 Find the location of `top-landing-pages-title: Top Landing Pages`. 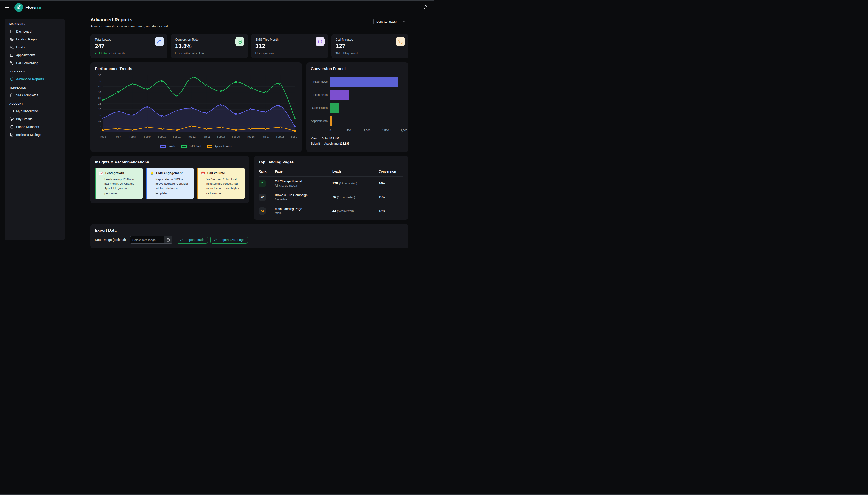

top-landing-pages-title: Top Landing Pages is located at coordinates (331, 163).